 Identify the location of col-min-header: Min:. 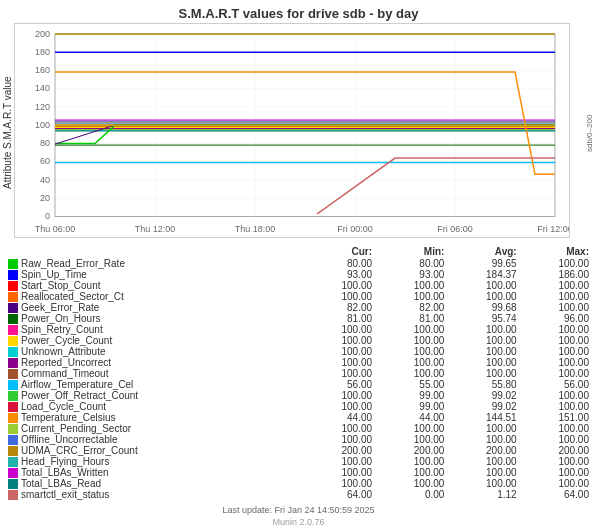
(412, 252).